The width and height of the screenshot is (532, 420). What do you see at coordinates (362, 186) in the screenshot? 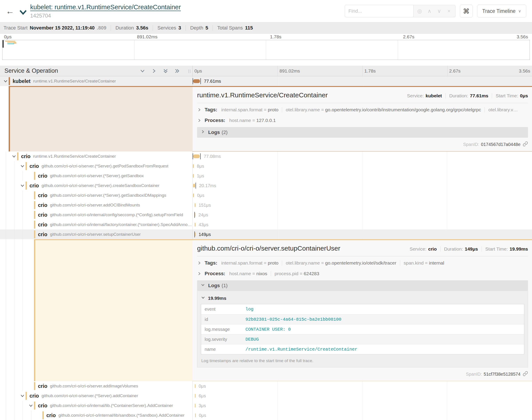
I see `span-timeline-cell: 20.17ms` at bounding box center [362, 186].